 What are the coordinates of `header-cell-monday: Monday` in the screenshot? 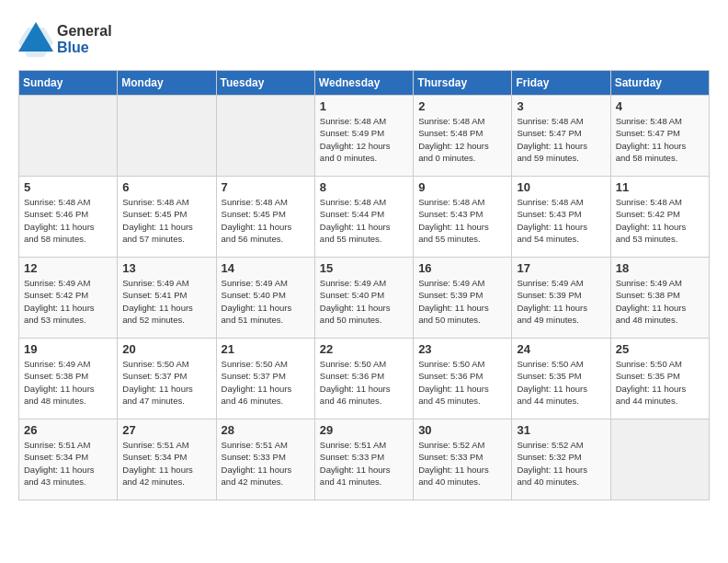 It's located at (167, 83).